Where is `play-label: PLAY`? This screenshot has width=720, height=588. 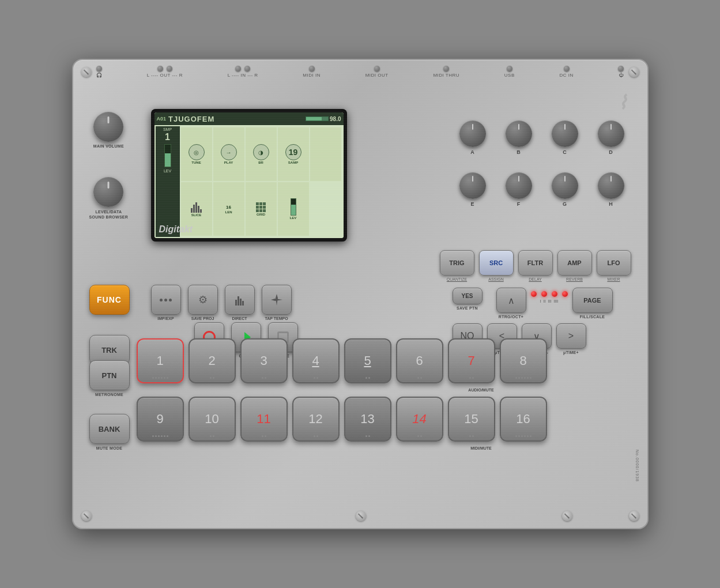 play-label: PLAY is located at coordinates (228, 163).